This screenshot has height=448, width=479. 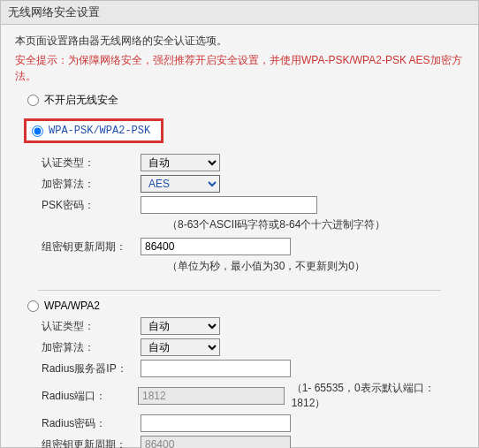 What do you see at coordinates (246, 306) in the screenshot?
I see `radio-row-wpa: WPA/WPA2` at bounding box center [246, 306].